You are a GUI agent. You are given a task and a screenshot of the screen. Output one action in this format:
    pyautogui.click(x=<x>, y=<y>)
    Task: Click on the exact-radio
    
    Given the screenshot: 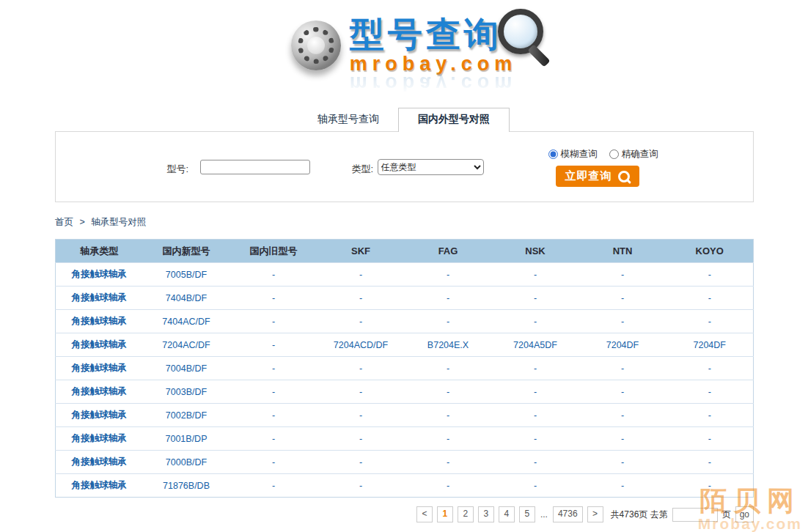 What is the action you would take?
    pyautogui.click(x=614, y=154)
    